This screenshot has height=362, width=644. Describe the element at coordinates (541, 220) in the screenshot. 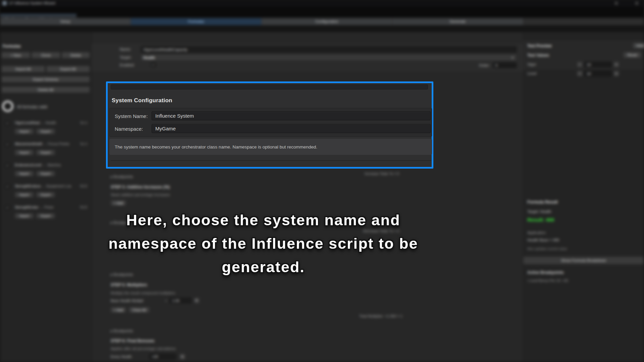

I see `result-value: Result: 499` at that location.